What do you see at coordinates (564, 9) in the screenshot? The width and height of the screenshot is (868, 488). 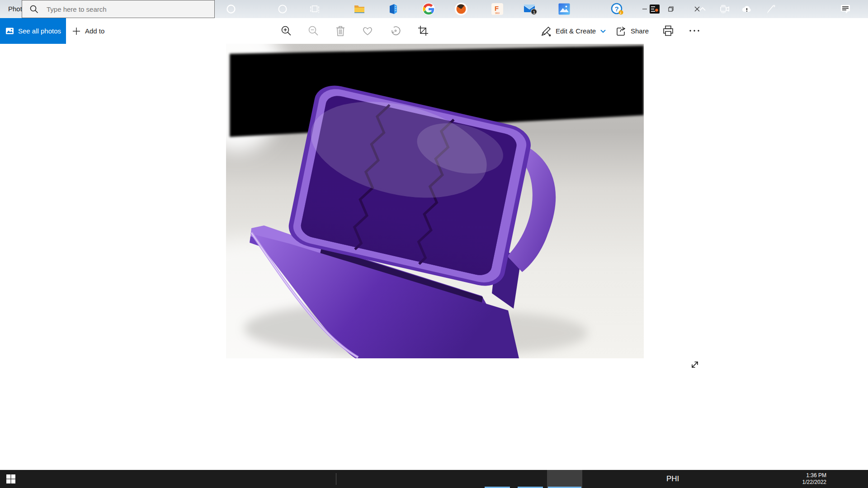 I see `photos-app-icon` at bounding box center [564, 9].